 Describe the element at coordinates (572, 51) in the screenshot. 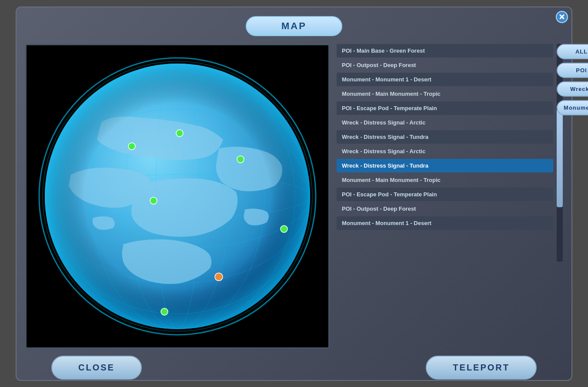

I see `filter-all-button: ALL` at that location.